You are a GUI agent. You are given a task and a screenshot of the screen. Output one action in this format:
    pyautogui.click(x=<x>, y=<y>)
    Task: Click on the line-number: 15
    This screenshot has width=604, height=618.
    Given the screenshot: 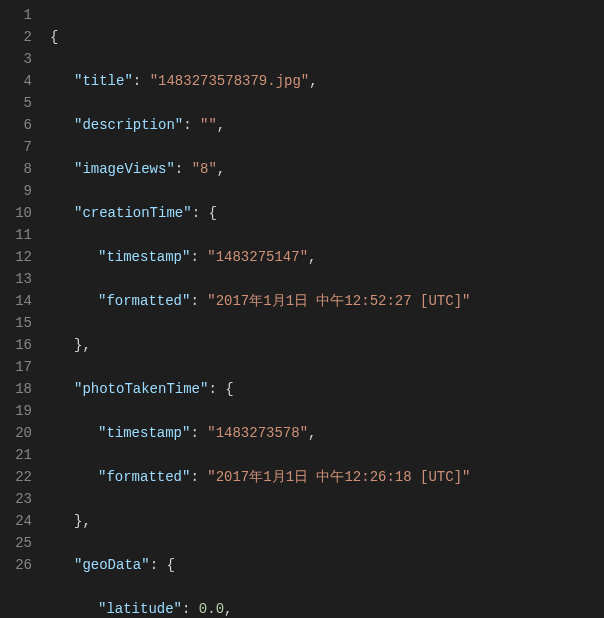 What is the action you would take?
    pyautogui.click(x=16, y=323)
    